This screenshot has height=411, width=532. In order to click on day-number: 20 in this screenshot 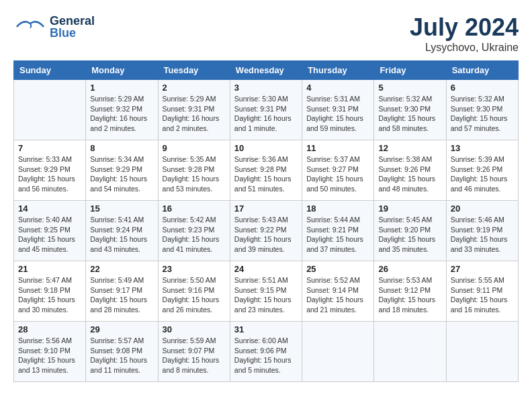, I will do `click(482, 208)`.